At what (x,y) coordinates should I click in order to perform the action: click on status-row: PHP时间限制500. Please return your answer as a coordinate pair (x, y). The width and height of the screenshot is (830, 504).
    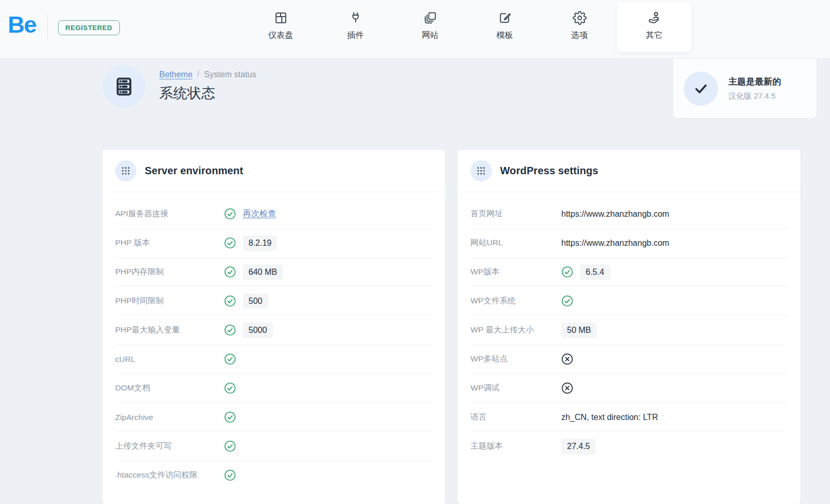
    Looking at the image, I should click on (274, 301).